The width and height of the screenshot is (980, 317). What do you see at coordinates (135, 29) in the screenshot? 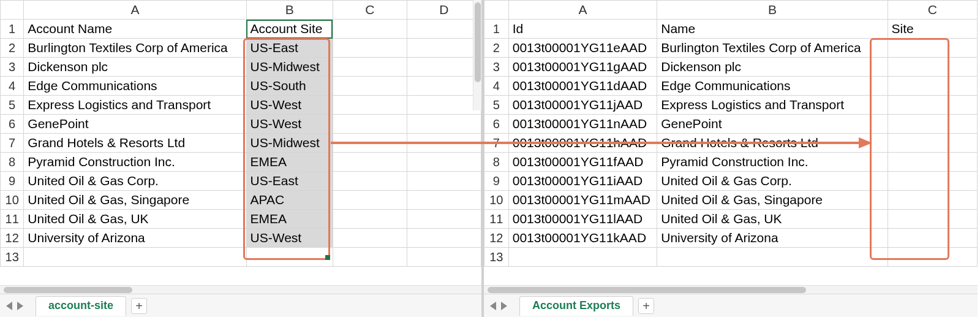
I see `cell: Account Name` at bounding box center [135, 29].